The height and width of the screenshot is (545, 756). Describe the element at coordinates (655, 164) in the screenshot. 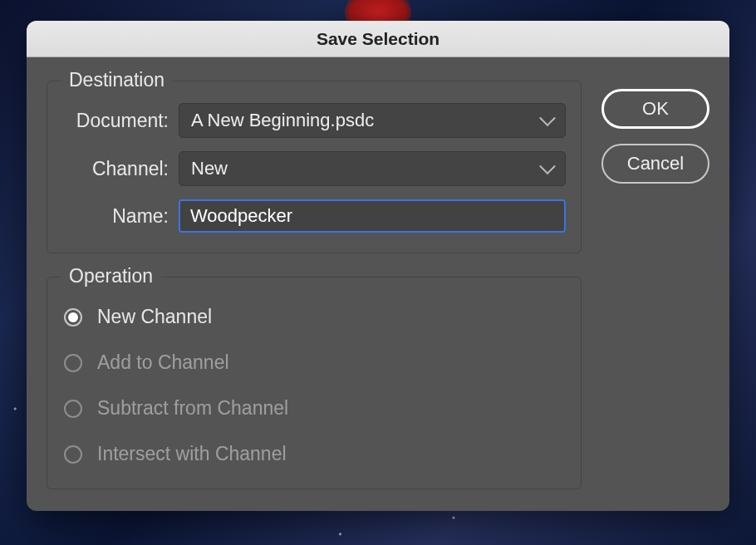

I see `cancel-button: Cancel` at that location.